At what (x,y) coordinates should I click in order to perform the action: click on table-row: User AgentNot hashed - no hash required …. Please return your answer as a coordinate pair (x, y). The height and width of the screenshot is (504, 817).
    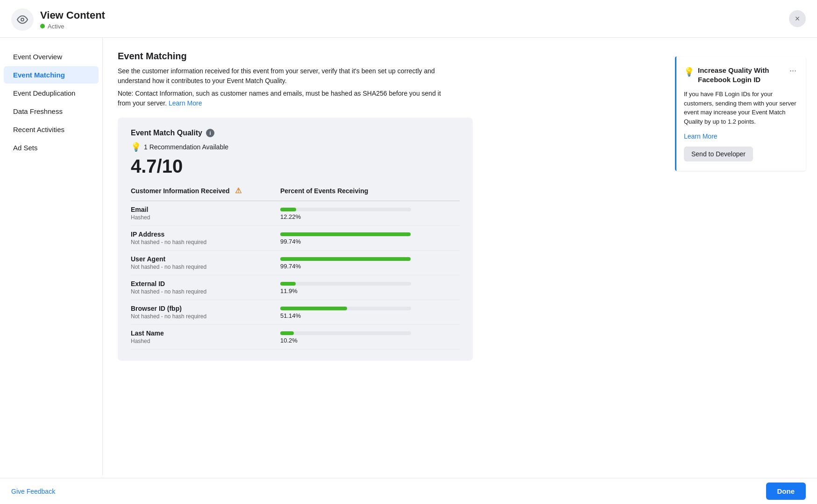
    Looking at the image, I should click on (295, 263).